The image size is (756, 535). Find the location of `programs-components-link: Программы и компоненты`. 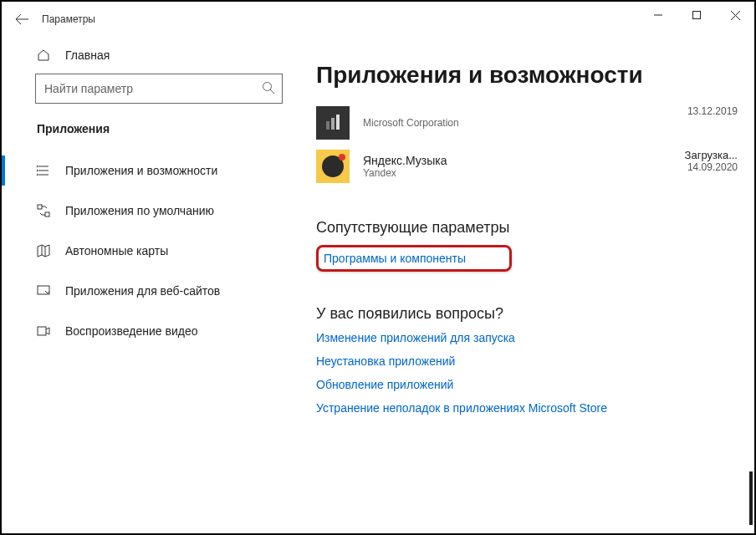

programs-components-link: Программы и компоненты is located at coordinates (395, 258).